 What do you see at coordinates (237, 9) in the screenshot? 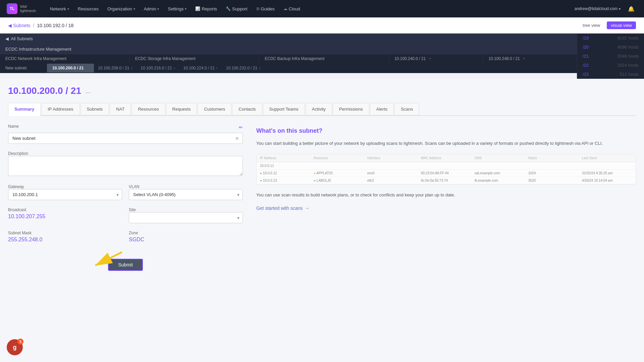
I see `nav-support: 🔧 Support` at bounding box center [237, 9].